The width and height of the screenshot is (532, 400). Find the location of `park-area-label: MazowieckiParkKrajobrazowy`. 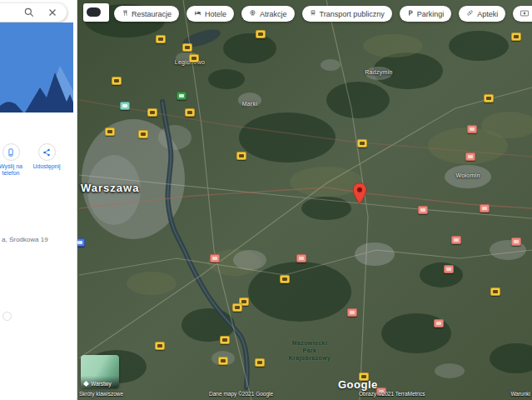

park-area-label: MazowieckiParkKrajobrazowy is located at coordinates (310, 350).